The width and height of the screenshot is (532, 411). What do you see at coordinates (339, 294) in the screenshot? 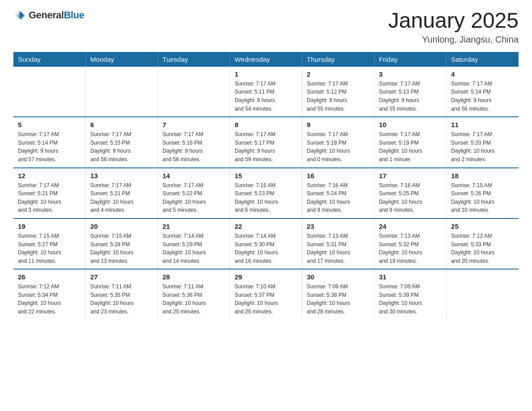
I see `calendar-cell: 30Sunrise: 7:09 AM Sunset: 5:38 PM Dayli…` at bounding box center [339, 294].